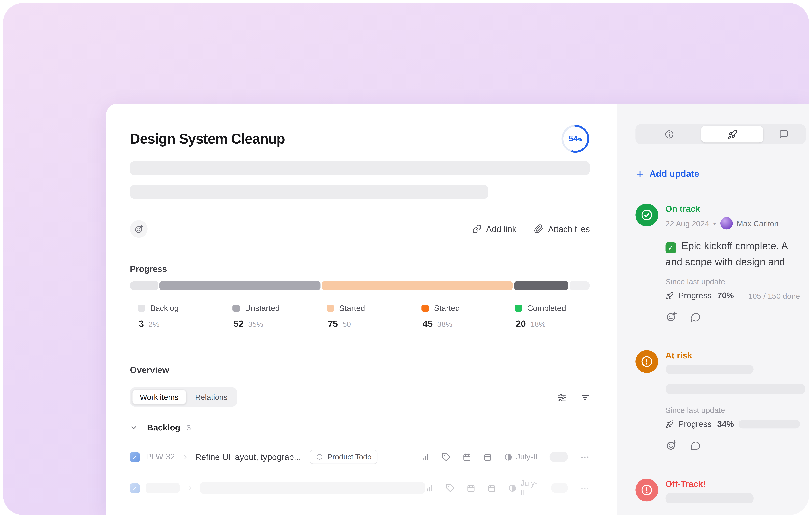  I want to click on update-content: On track 22 Aug 2024 • Max Carlton ✓Epic…, so click(733, 263).